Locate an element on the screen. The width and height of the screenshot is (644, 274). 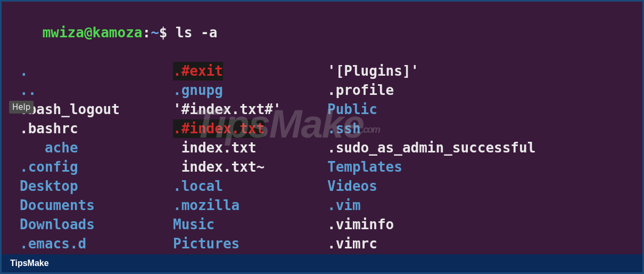
ls-entry: Music is located at coordinates (194, 225).